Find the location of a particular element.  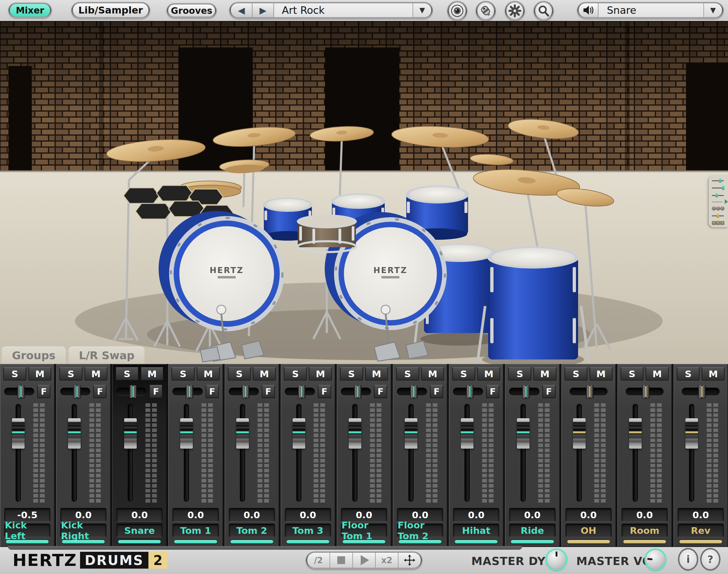

stop-button is located at coordinates (342, 560).